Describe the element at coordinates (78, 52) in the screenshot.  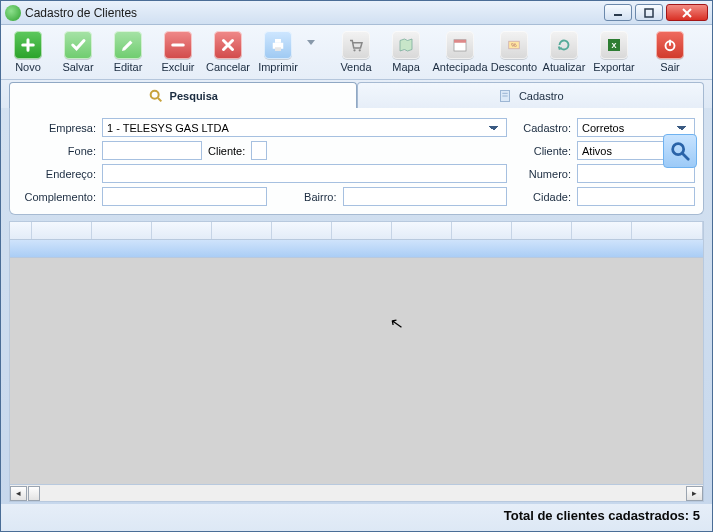
I see `salvar-button: Salvar` at that location.